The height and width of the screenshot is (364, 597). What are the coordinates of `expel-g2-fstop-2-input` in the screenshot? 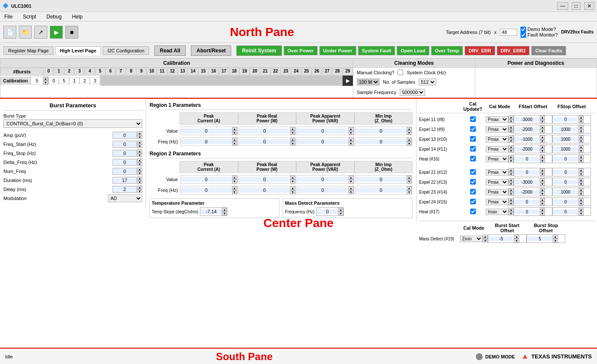 It's located at (566, 192).